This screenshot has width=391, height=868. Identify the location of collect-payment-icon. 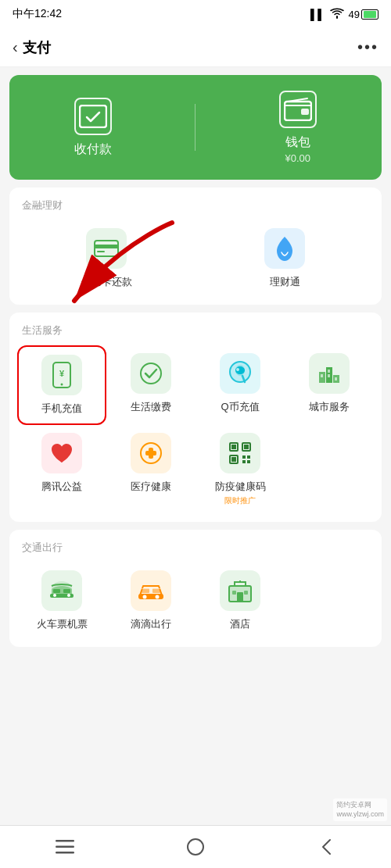
(93, 116).